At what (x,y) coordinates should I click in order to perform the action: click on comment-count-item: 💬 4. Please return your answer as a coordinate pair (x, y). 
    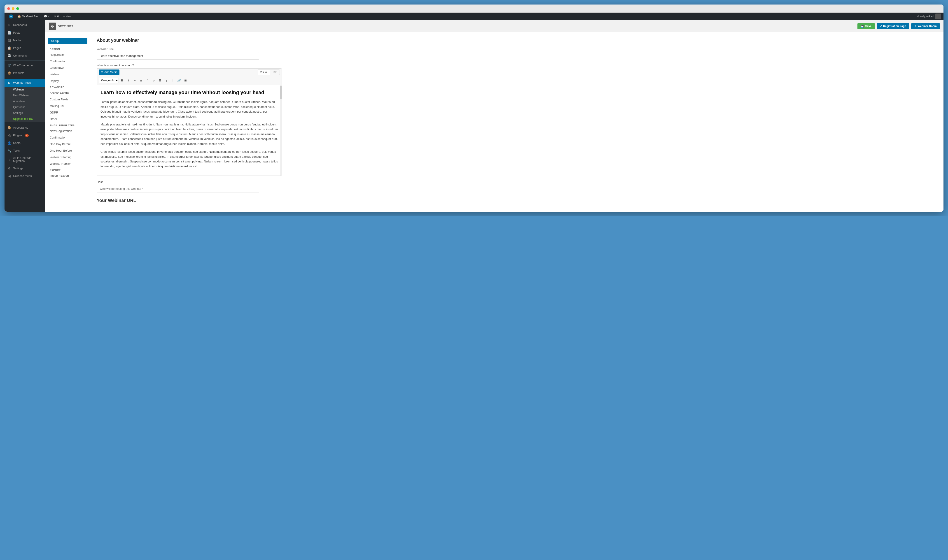
    Looking at the image, I should click on (47, 17).